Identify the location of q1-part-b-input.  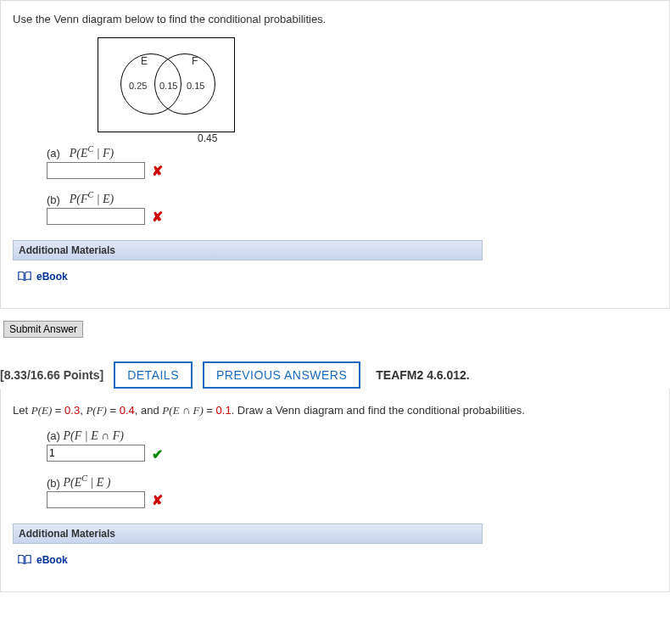
(96, 216).